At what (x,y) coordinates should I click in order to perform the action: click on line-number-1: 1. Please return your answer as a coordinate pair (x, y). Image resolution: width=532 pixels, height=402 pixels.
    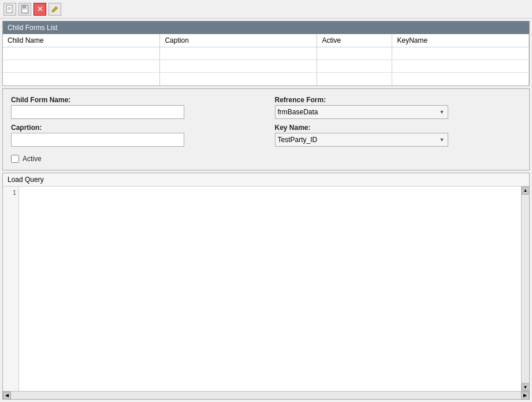
    Looking at the image, I should click on (14, 192).